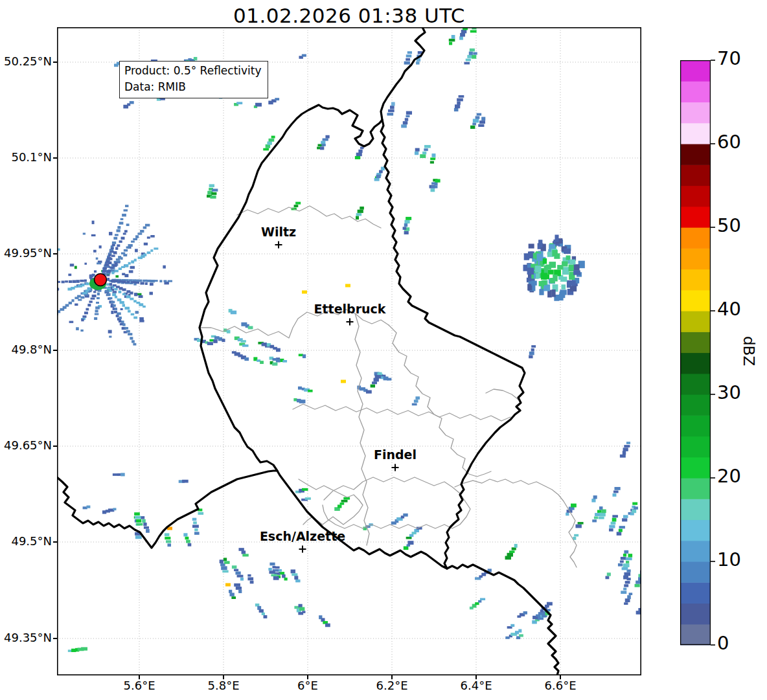  What do you see at coordinates (223, 685) in the screenshot?
I see `lon-tick-label: 5.8°E` at bounding box center [223, 685].